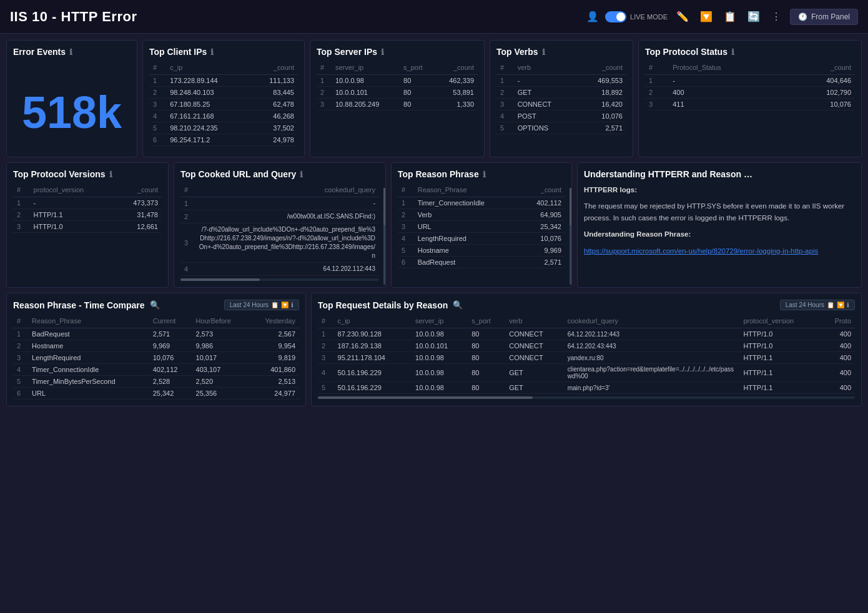 Image resolution: width=868 pixels, height=613 pixels. I want to click on from-panel-button: 🕐 From Panel, so click(824, 17).